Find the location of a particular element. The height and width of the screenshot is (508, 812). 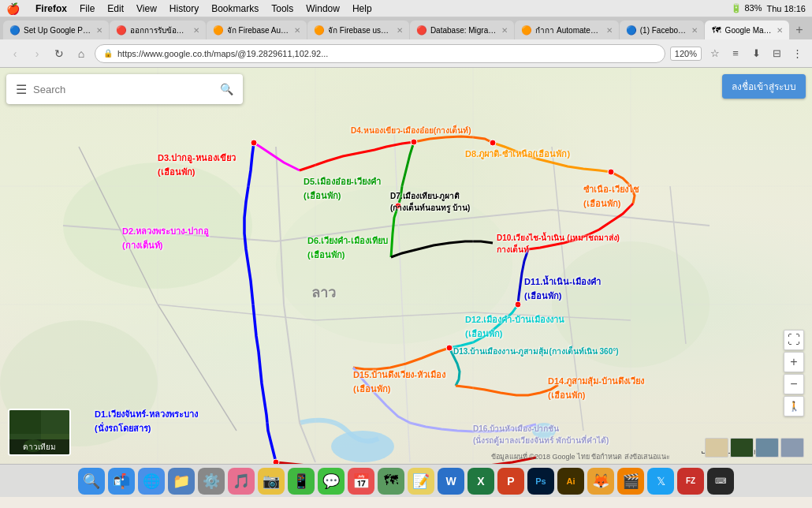

dock-excel: X is located at coordinates (481, 481).